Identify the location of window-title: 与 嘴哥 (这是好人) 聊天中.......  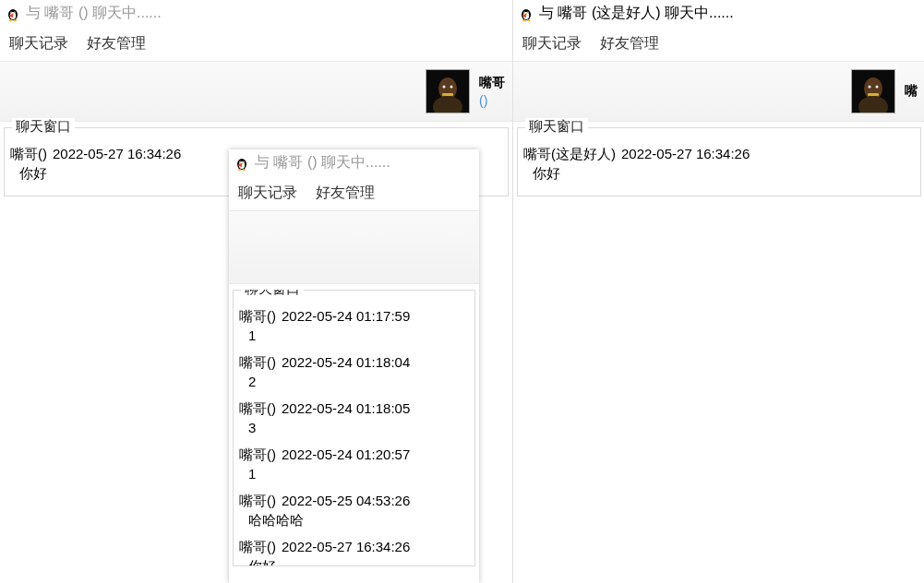
(637, 13).